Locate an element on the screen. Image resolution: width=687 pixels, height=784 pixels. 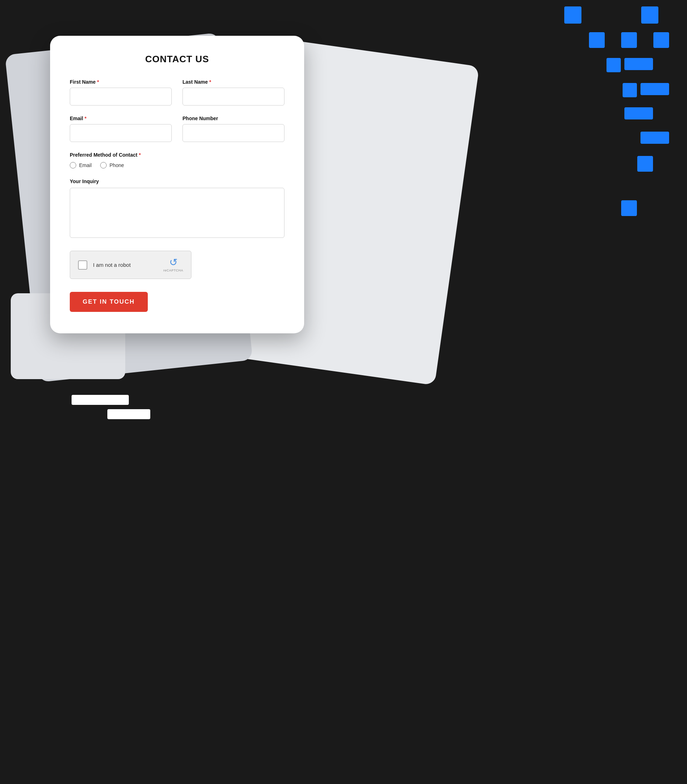
first-name-group: First Name * is located at coordinates (121, 92).